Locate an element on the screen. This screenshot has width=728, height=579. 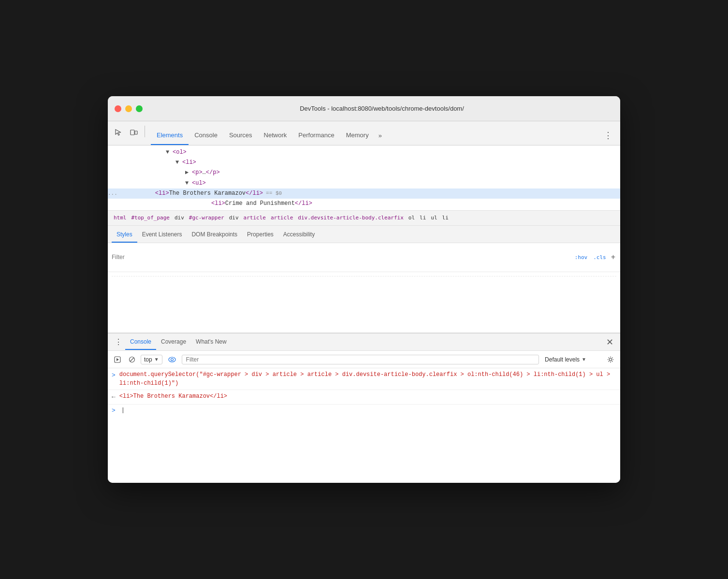
drawer-tab-whats-new: What's New is located at coordinates (211, 342).